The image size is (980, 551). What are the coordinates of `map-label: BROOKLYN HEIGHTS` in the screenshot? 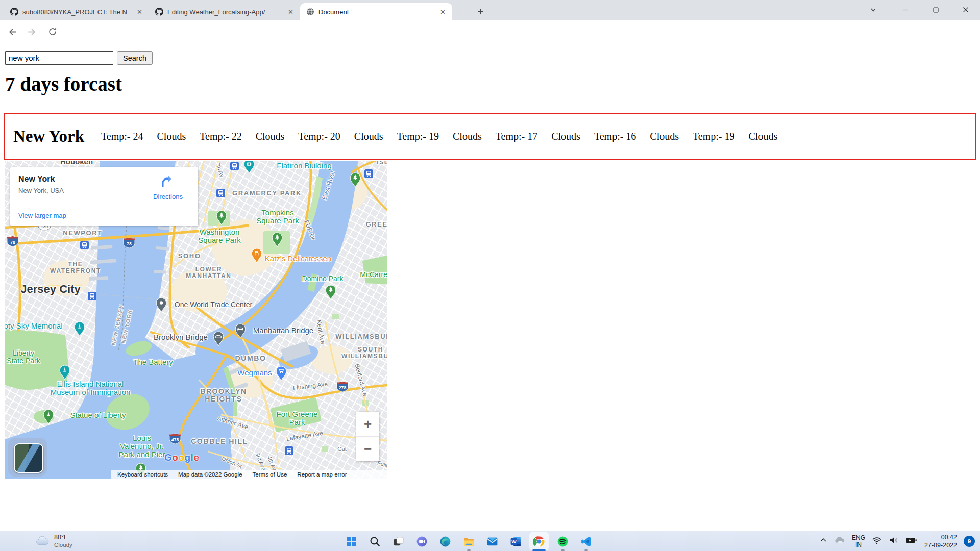 It's located at (224, 395).